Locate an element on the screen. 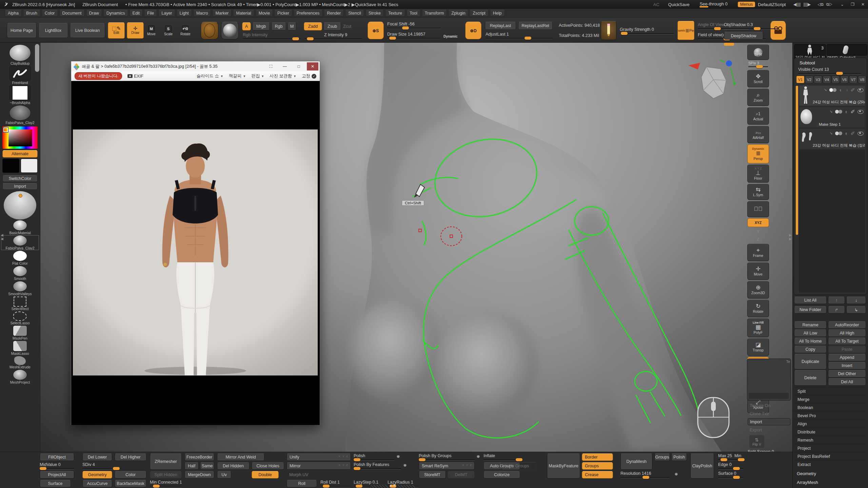 This screenshot has width=868, height=488. backface-mask-button: BackfaceMask is located at coordinates (131, 484).